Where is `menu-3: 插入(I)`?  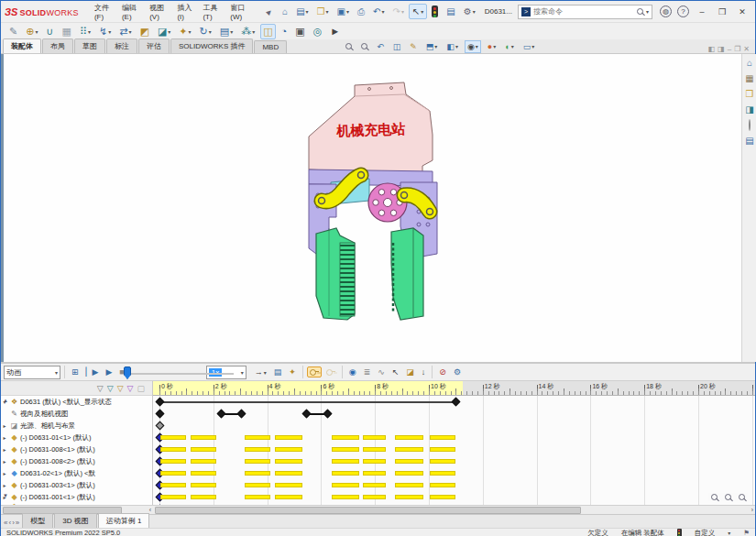
menu-3: 插入(I) is located at coordinates (185, 12).